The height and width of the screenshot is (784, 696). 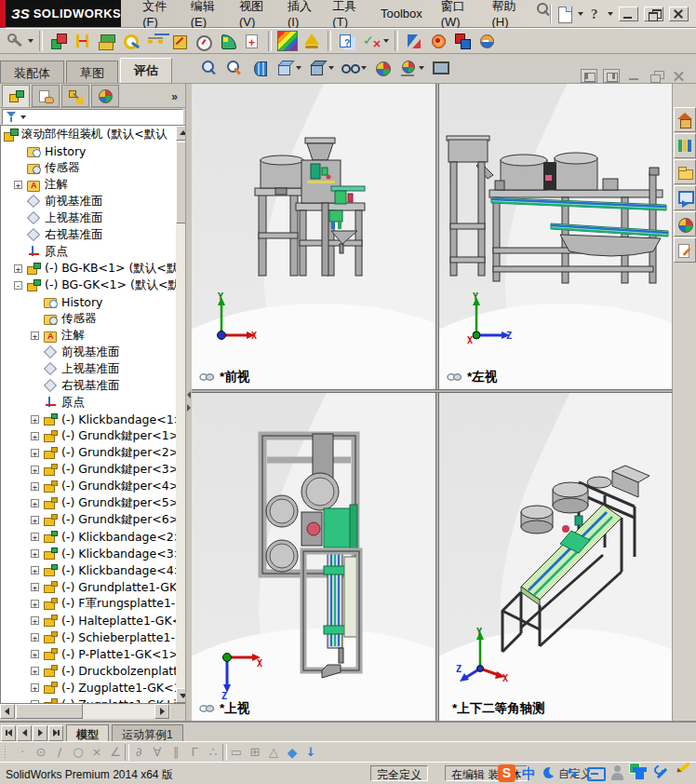 I want to click on scrollbar-thumb, so click(x=49, y=711).